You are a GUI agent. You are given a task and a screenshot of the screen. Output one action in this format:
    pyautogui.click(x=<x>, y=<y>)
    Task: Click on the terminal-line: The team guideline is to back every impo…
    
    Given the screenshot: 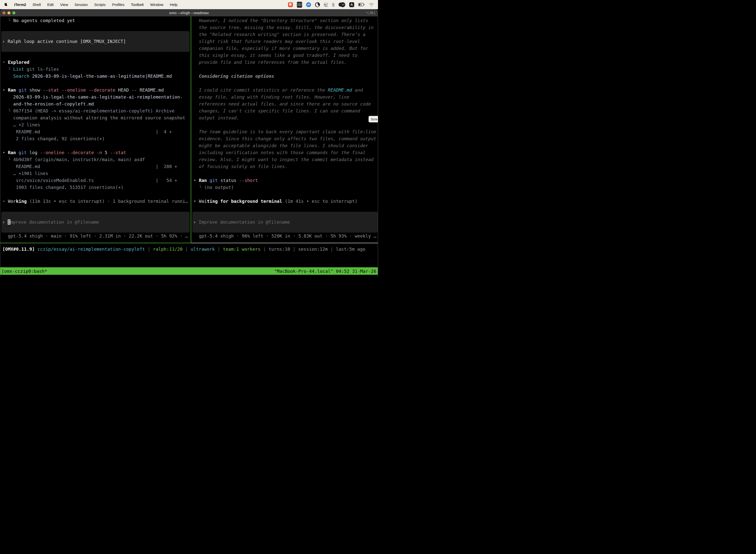 What is the action you would take?
    pyautogui.click(x=285, y=132)
    